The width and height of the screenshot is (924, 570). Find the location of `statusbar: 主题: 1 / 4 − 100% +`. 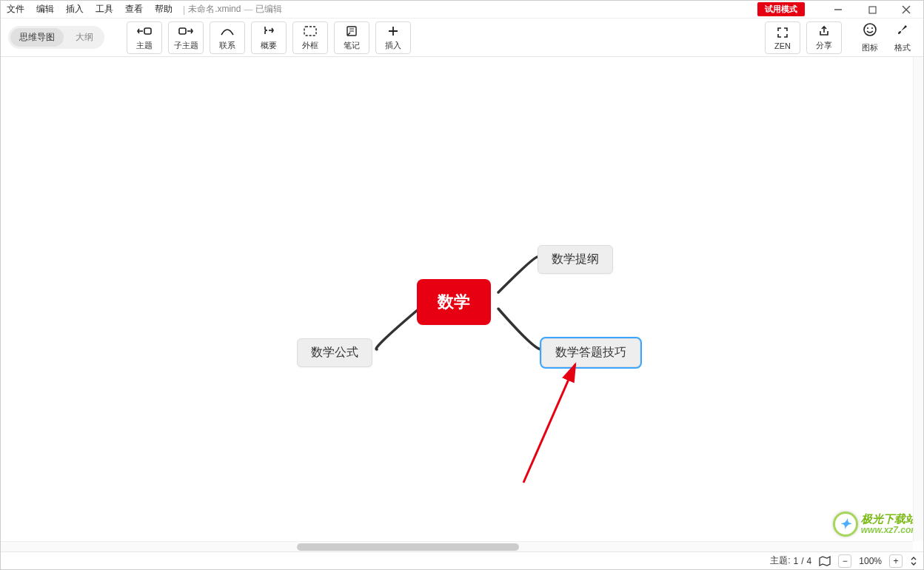

statusbar: 主题: 1 / 4 − 100% + is located at coordinates (462, 560).